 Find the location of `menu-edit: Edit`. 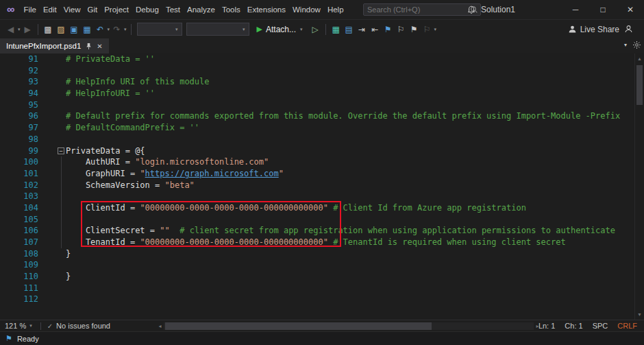

menu-edit: Edit is located at coordinates (50, 10).